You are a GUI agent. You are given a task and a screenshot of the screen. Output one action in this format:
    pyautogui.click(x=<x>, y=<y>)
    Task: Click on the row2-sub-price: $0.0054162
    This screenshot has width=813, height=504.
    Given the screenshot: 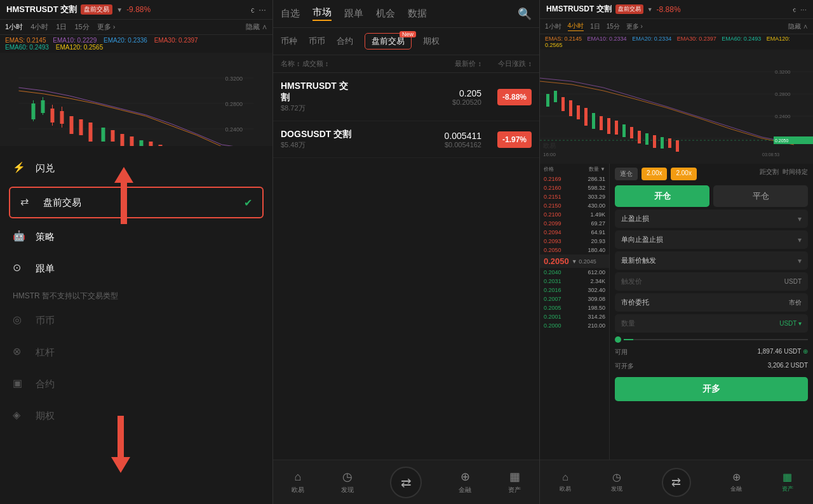 What is the action you would take?
    pyautogui.click(x=450, y=145)
    